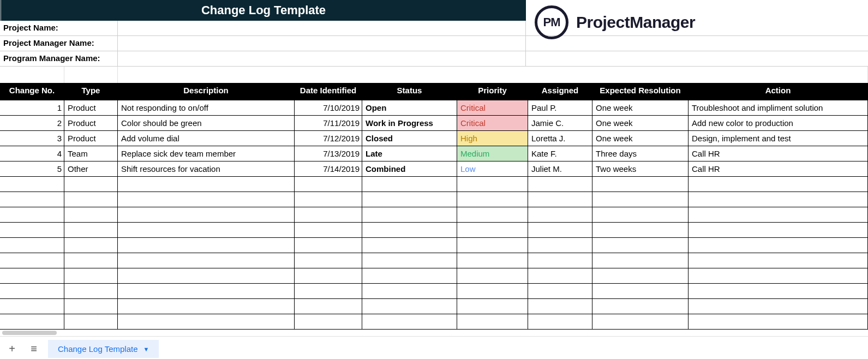  I want to click on cell-change-no: 4, so click(32, 154).